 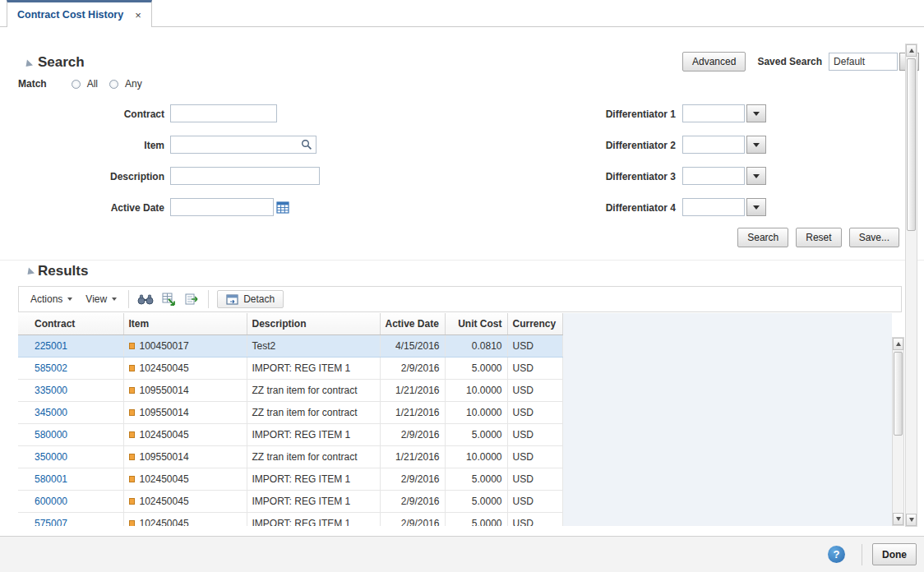 What do you see at coordinates (115, 208) in the screenshot?
I see `active-date-field-label: Active Date` at bounding box center [115, 208].